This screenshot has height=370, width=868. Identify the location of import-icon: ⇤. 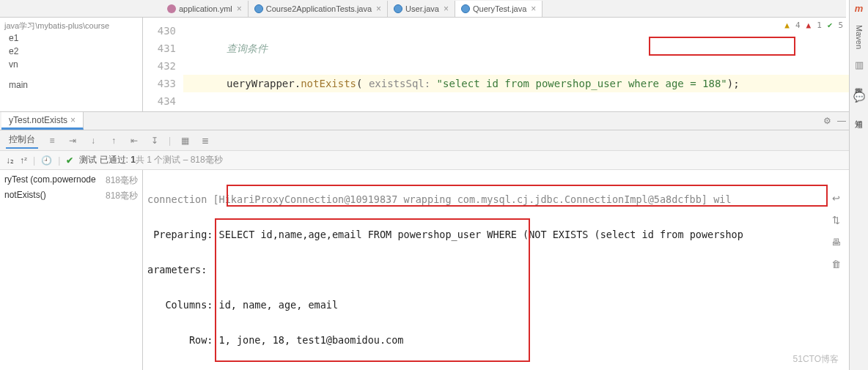
(134, 141).